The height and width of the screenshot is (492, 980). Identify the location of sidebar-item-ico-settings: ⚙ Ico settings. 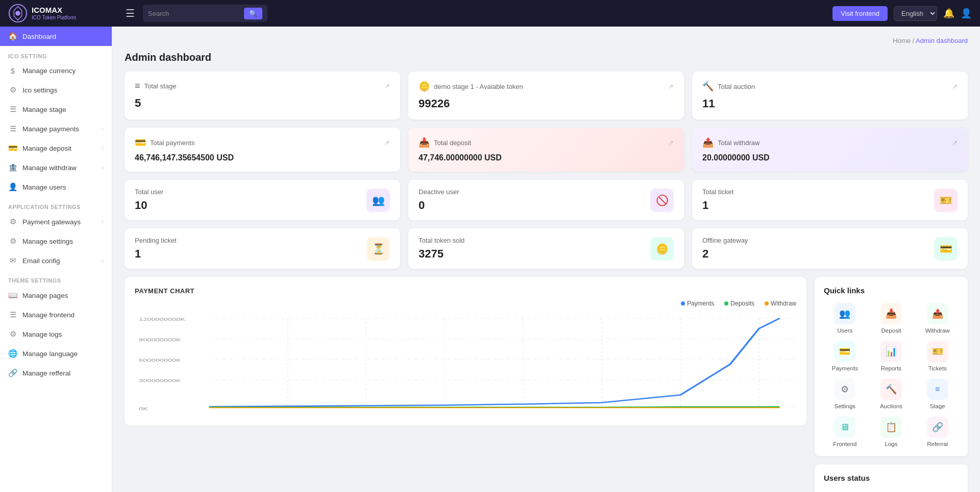
(56, 90).